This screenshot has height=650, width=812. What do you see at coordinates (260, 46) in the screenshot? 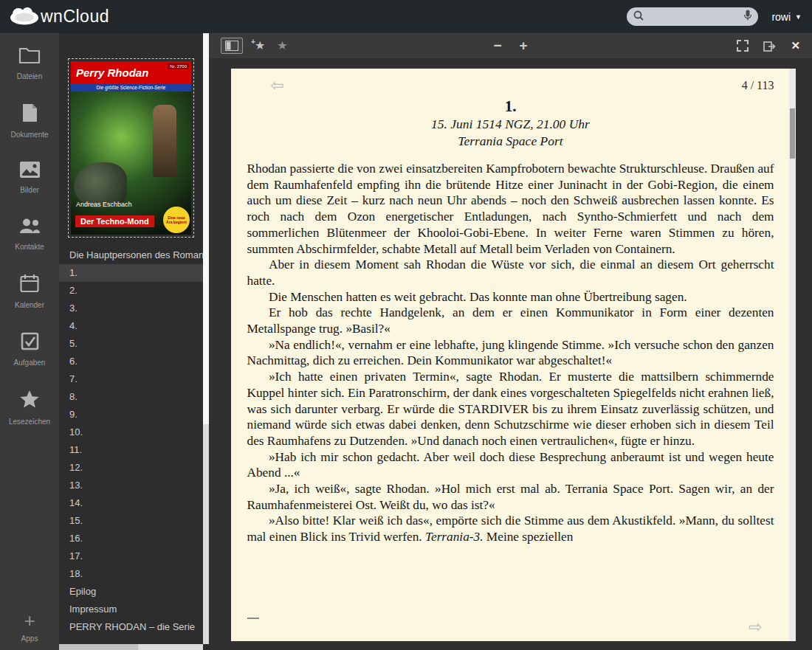
I see `star-glyph: ★` at bounding box center [260, 46].